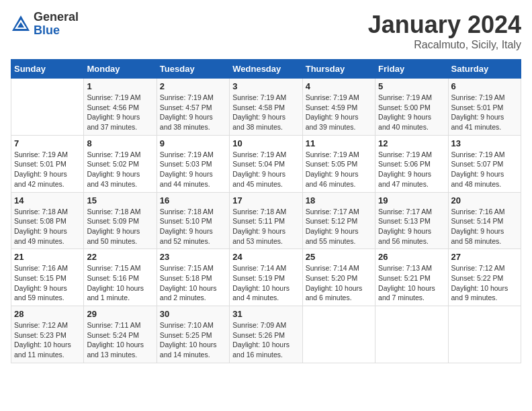  I want to click on day-info: Sunrise: 7:19 AMSunset: 5:06 PMDaylight:…, so click(411, 169).